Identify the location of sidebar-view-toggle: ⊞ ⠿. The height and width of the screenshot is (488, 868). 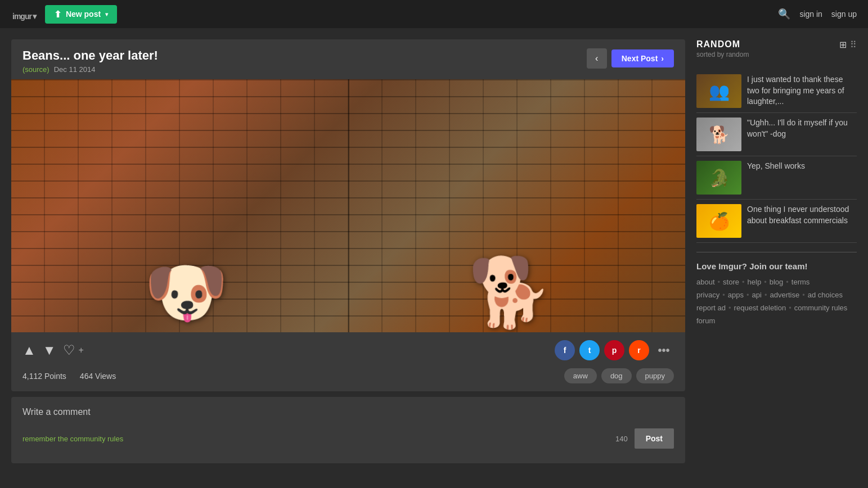
(848, 45).